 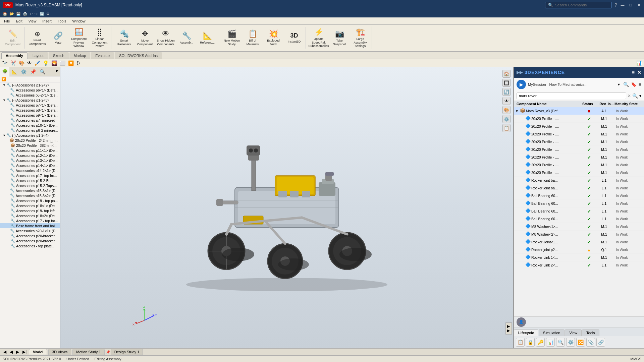 I want to click on component-row-17: 🔷 Rocker Joint<1... ✔ M.1 In Work, so click(x=579, y=242).